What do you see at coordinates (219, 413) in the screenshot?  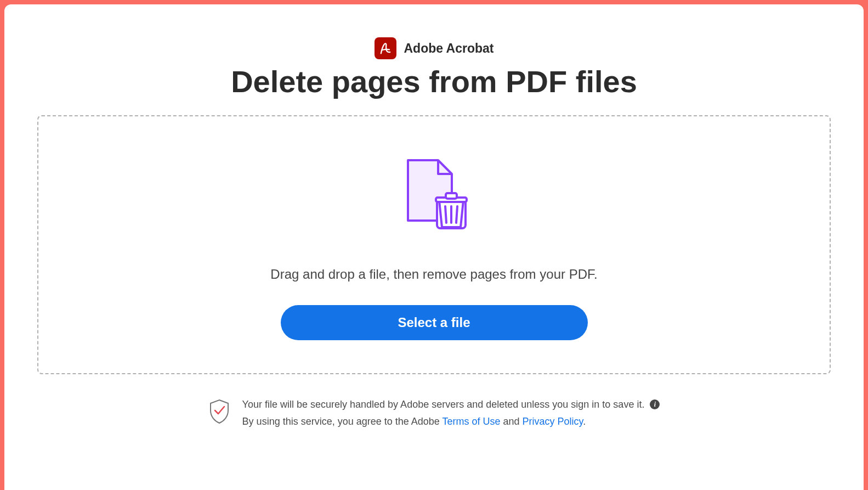 I see `shield-icon` at bounding box center [219, 413].